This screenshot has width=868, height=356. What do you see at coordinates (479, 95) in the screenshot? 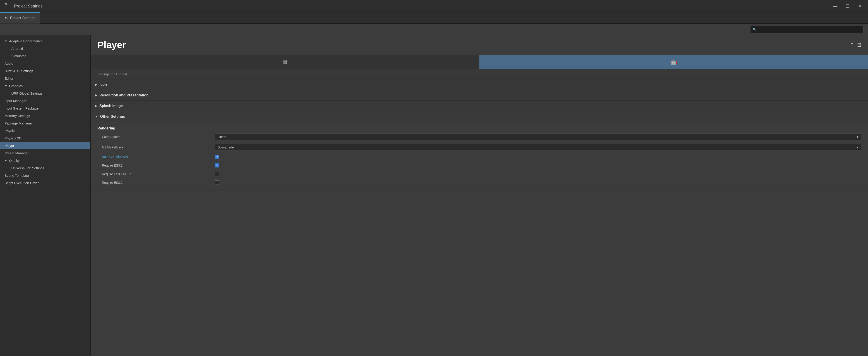
I see `section-resolution: ▶ Resolution and Presentation` at bounding box center [479, 95].